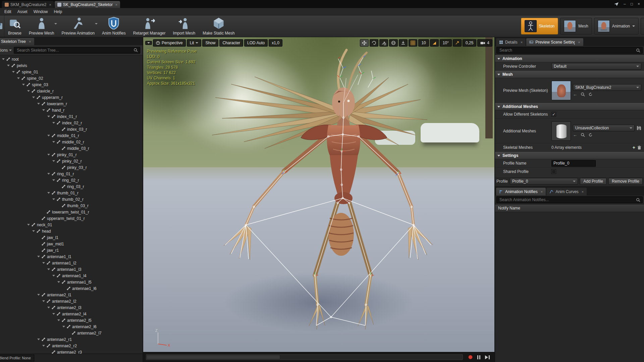  I want to click on bone-row: thumb_03_r, so click(71, 206).